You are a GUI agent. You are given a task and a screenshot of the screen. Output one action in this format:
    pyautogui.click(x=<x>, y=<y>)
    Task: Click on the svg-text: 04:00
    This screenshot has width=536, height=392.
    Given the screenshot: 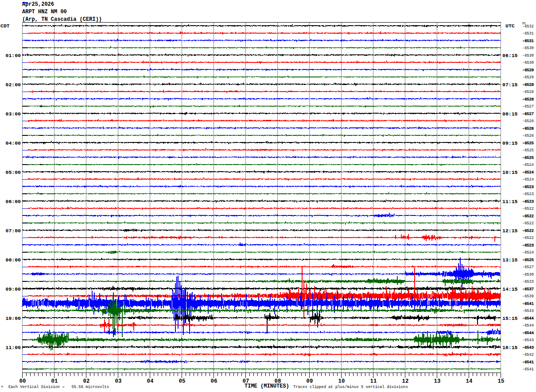 What is the action you would take?
    pyautogui.click(x=13, y=143)
    